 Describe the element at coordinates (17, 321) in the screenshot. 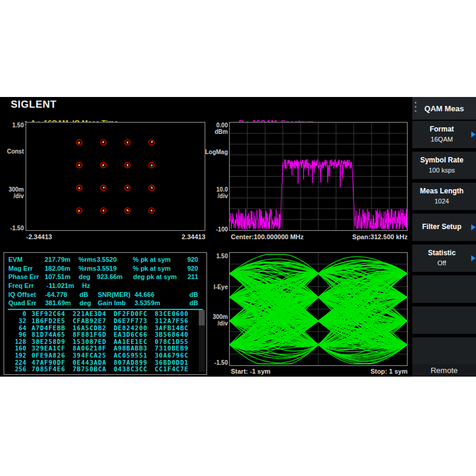

I see `hex-address: 32` at that location.